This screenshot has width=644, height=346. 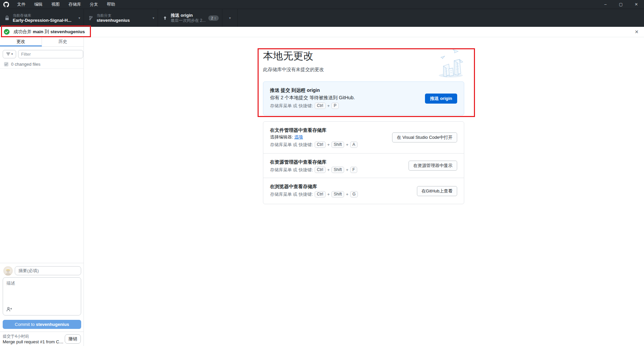 What do you see at coordinates (42, 64) in the screenshot?
I see `changed-files-row: 0 changed files` at bounding box center [42, 64].